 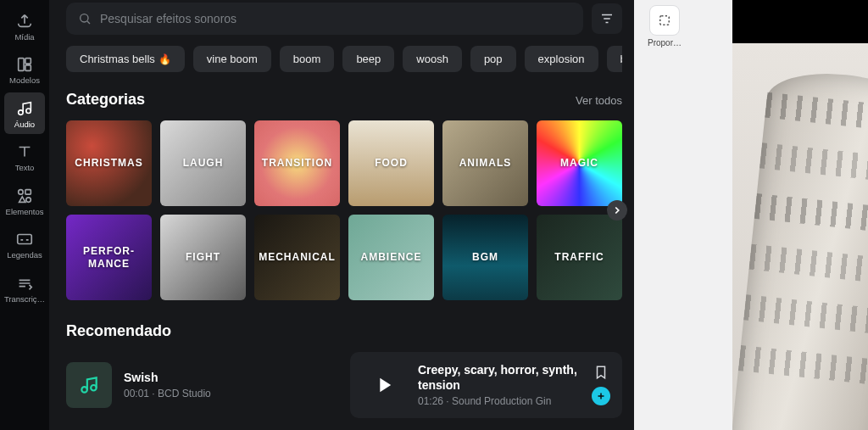 What do you see at coordinates (25, 299) in the screenshot?
I see `nav-label: Transcriç…` at bounding box center [25, 299].